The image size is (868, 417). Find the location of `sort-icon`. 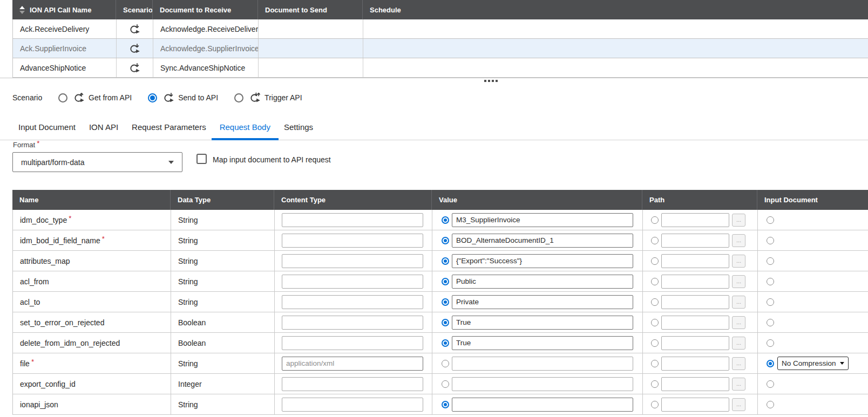

sort-icon is located at coordinates (22, 10).